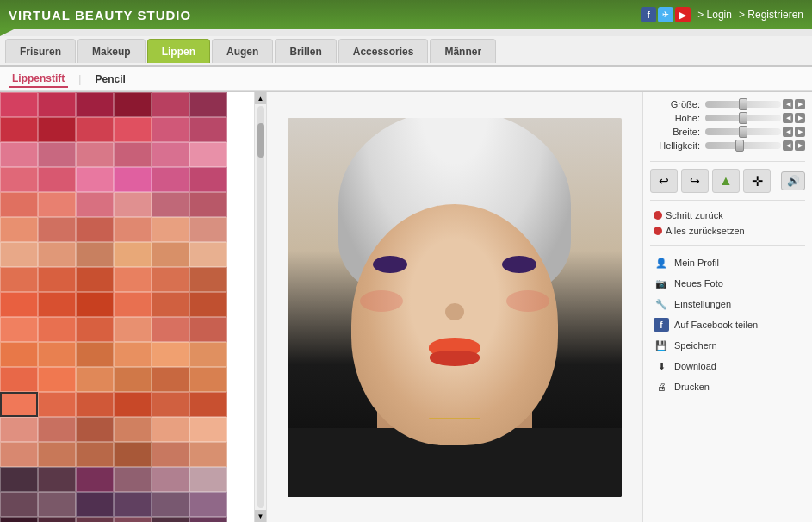 The image size is (812, 522). Describe the element at coordinates (384, 51) in the screenshot. I see `tab-accessories: Accessories` at that location.